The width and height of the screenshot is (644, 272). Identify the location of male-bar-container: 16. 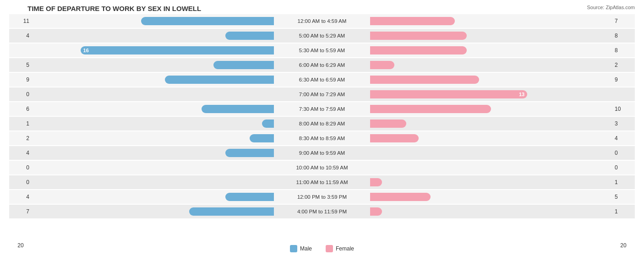
(153, 50).